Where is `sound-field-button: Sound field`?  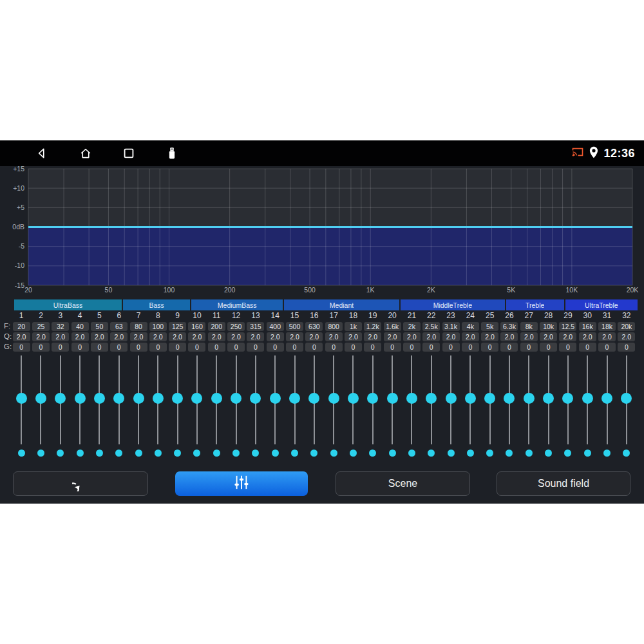 sound-field-button: Sound field is located at coordinates (564, 484).